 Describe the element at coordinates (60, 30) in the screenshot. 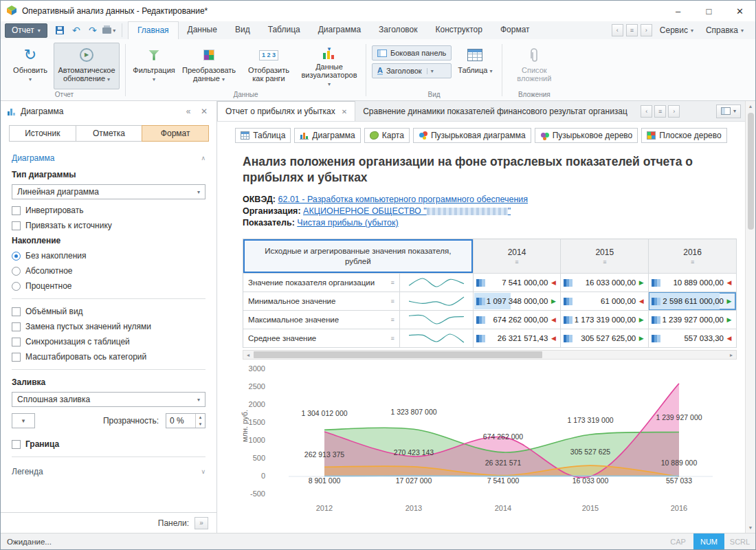

I see `save-button` at that location.